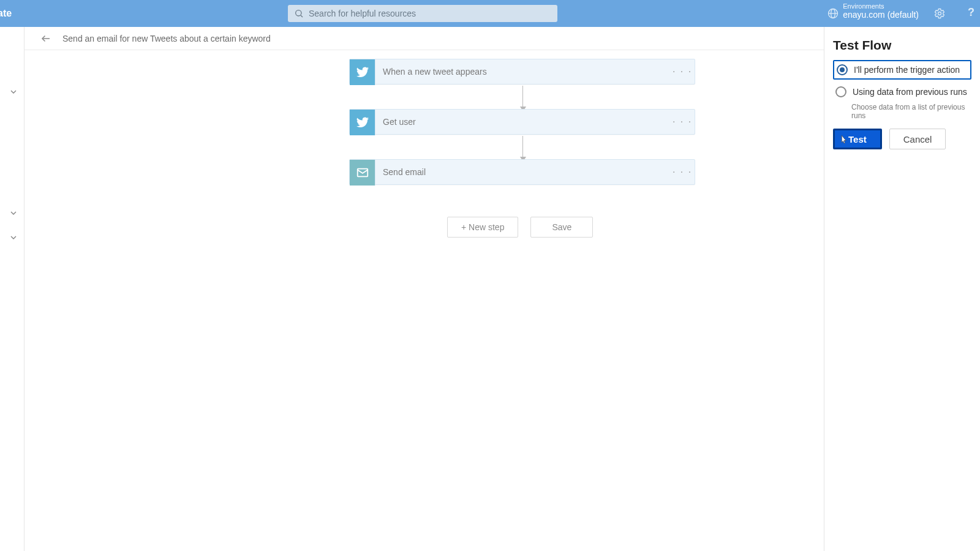  I want to click on environment-value: enayu.com (default), so click(881, 15).